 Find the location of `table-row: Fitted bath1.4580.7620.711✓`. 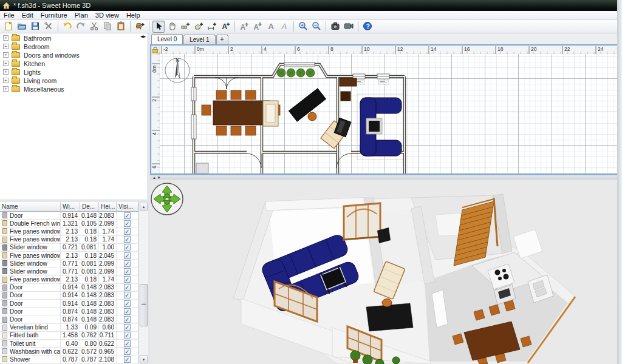

table-row: Fitted bath1.4580.7620.711✓ is located at coordinates (74, 336).